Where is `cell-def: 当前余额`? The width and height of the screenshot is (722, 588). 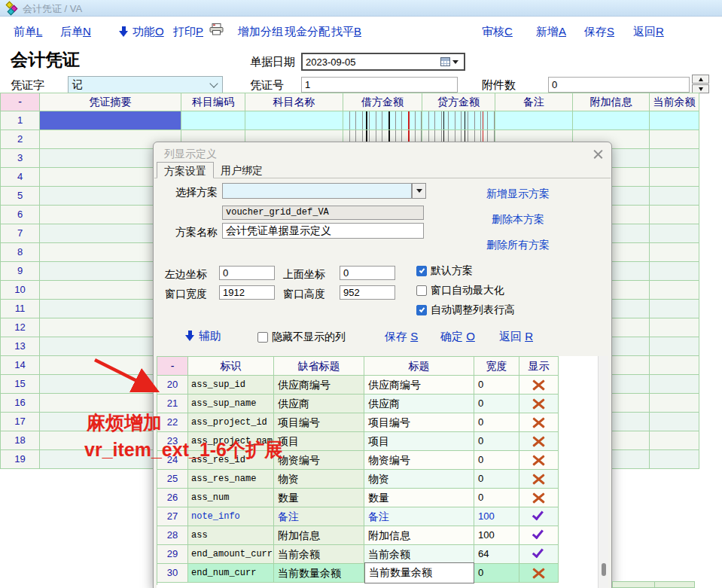
cell-def: 当前余额 is located at coordinates (319, 554).